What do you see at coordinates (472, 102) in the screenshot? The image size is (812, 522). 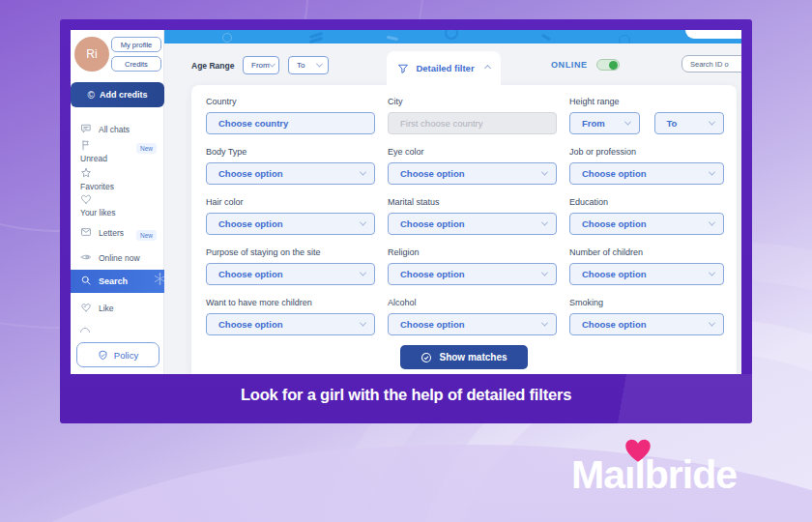 I see `filter-label: City` at bounding box center [472, 102].